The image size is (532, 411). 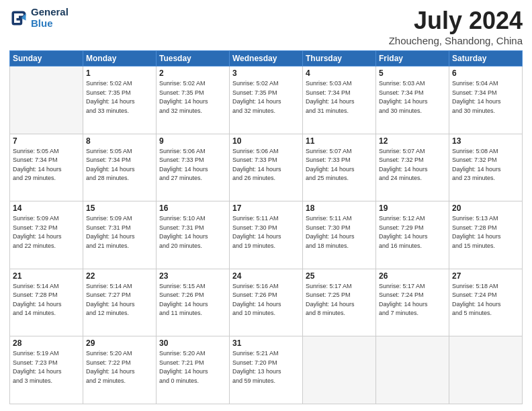 What do you see at coordinates (266, 101) in the screenshot?
I see `calendar-cell: 3Sunrise: 5:02 AMSunset: 7:35 PMDaylight…` at bounding box center [266, 101].